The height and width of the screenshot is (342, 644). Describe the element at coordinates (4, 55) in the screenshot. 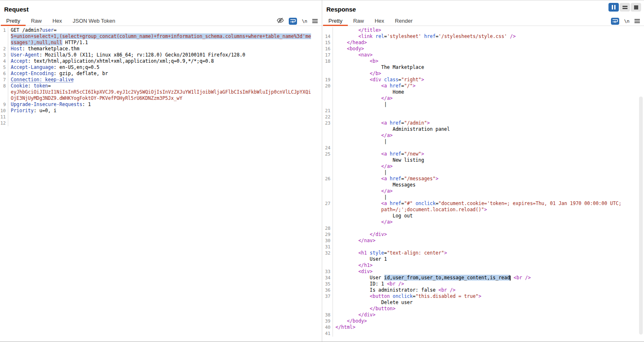

I see `line-number: 3` at that location.